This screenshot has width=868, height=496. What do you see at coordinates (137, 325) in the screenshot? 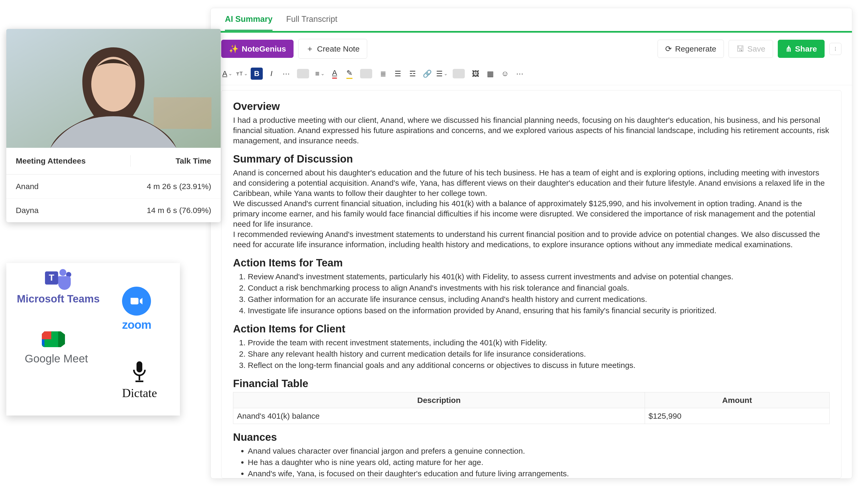
I see `zoom-label: zoom` at bounding box center [137, 325].